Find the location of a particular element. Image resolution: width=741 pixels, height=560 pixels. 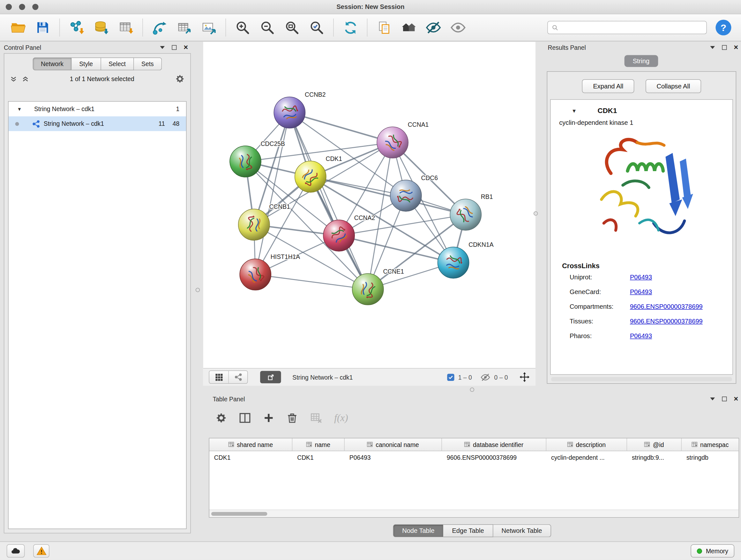

expand-all-icon is located at coordinates (25, 79).